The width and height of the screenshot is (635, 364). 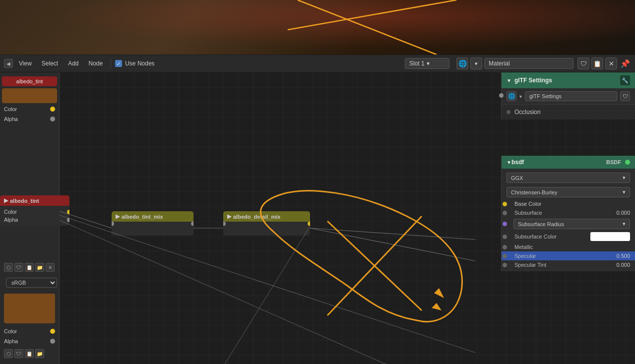 I want to click on gltf-occlusion-row: Occlusion, so click(x=569, y=112).